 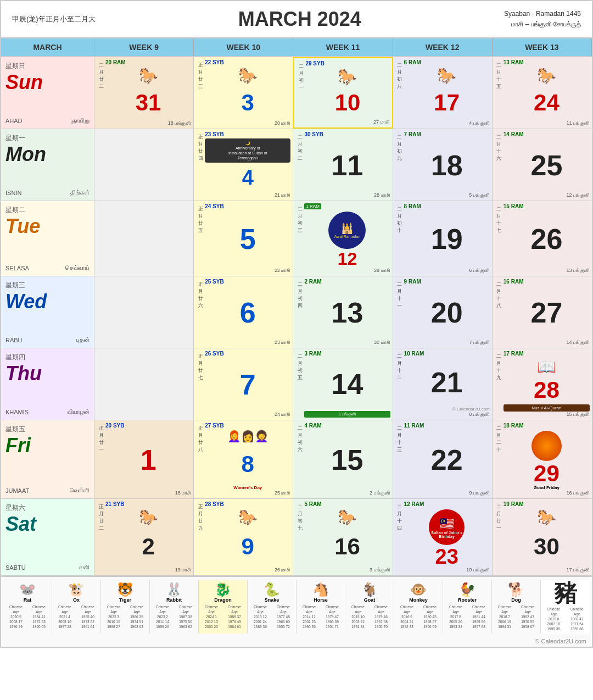 What do you see at coordinates (542, 238) in the screenshot?
I see `cell-tue-w13: 二 月 十 七 15 RAM 26 13 பங்குனி` at bounding box center [542, 238].